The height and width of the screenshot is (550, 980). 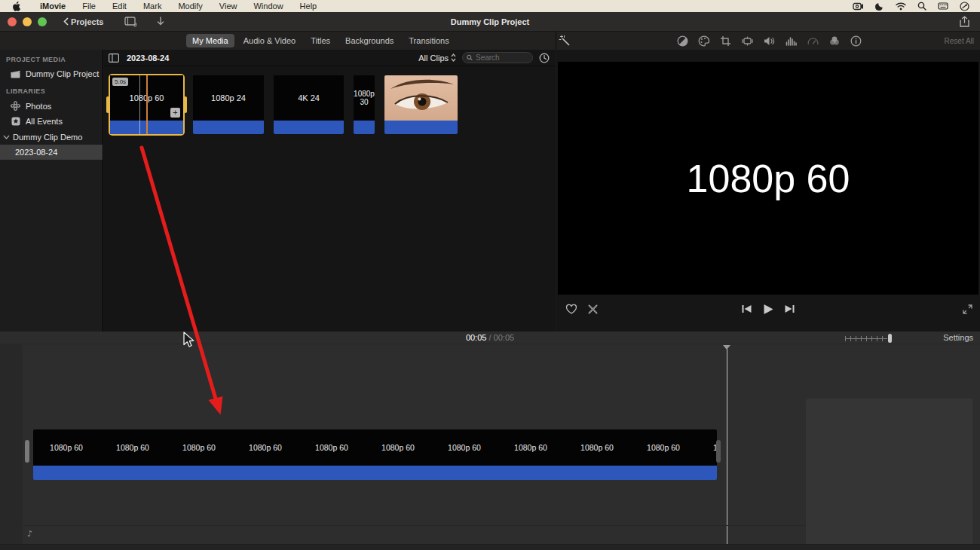 I want to click on duration-filter-icon, so click(x=544, y=58).